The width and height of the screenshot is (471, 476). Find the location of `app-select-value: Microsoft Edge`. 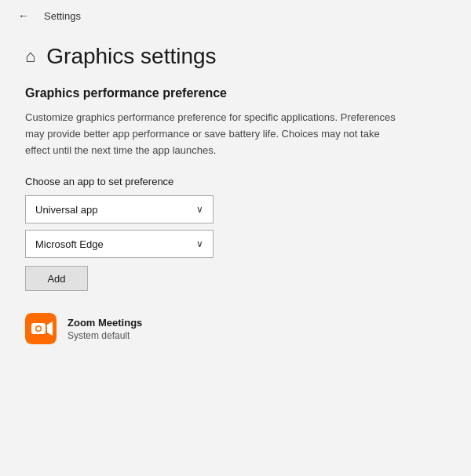

app-select-value: Microsoft Edge is located at coordinates (69, 245).